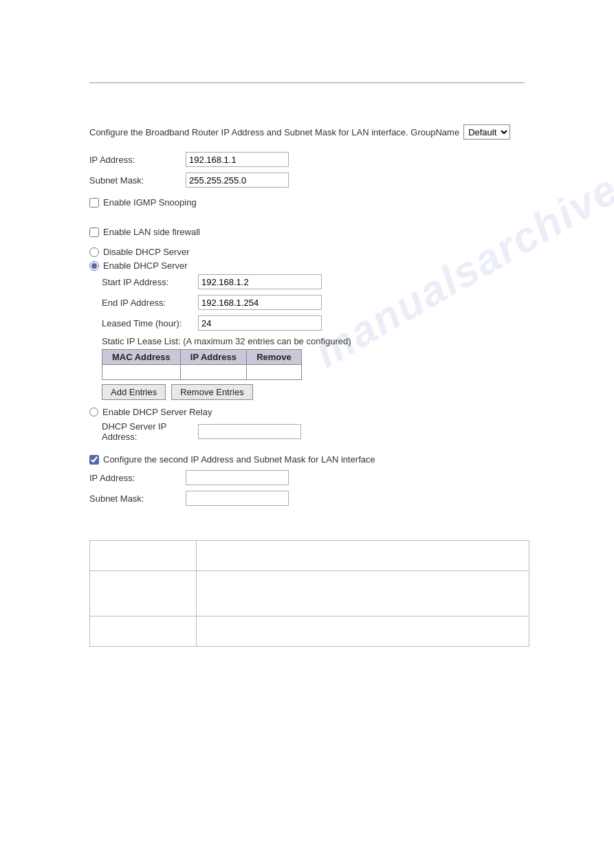  What do you see at coordinates (237, 498) in the screenshot?
I see `second-subnet-mask-input` at bounding box center [237, 498].